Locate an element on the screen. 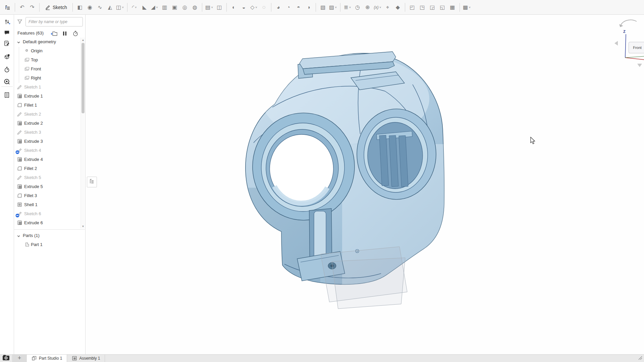 The width and height of the screenshot is (644, 362). sheet-metal-tab-button: ◲ is located at coordinates (432, 7).